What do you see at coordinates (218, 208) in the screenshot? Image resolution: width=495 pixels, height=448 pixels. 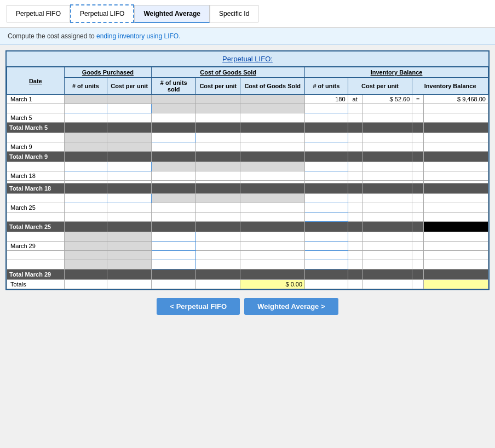 I see `m25-sold-c2` at bounding box center [218, 208].